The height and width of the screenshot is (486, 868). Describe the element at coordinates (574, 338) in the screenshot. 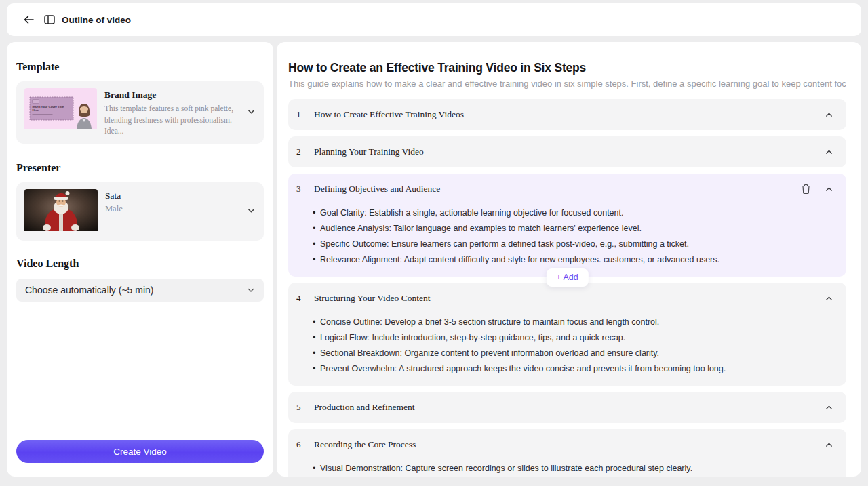

I see `section-bullet: Logical Flow: Include introduction, step…` at that location.